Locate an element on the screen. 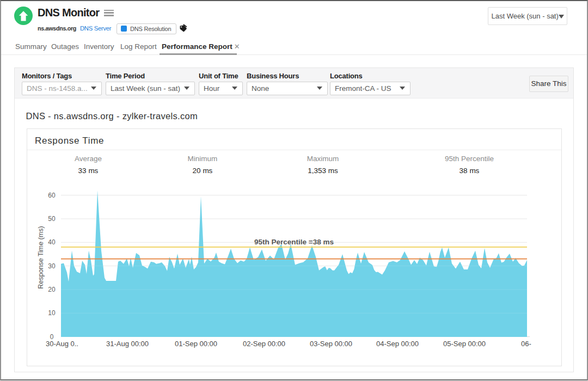 This screenshot has width=588, height=381. svg-text: 40 is located at coordinates (52, 242).